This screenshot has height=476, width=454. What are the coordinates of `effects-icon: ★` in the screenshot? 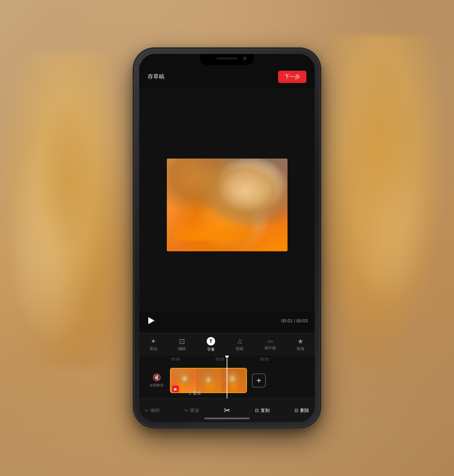 It's located at (300, 341).